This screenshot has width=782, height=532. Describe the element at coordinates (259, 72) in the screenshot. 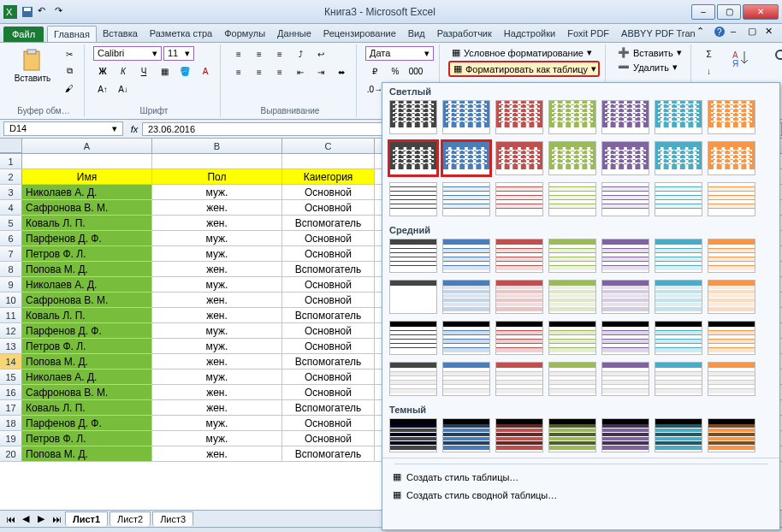

I see `align-center-icon: ≡` at that location.